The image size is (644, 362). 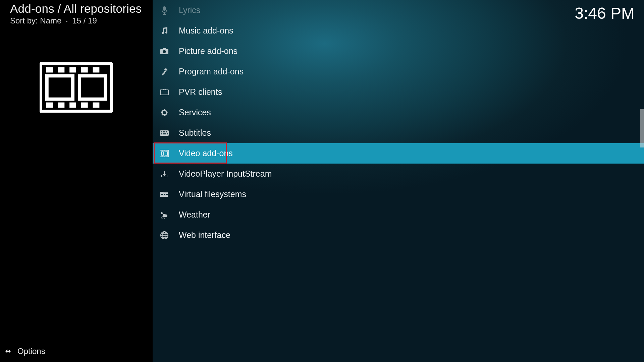 I want to click on category-row-weather: Weather, so click(x=398, y=215).